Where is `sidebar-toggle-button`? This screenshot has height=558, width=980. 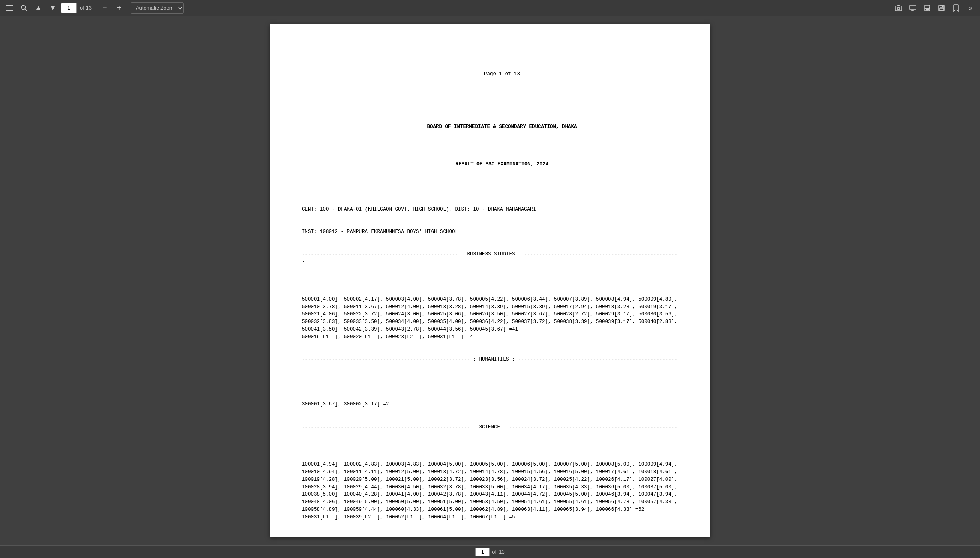
sidebar-toggle-button is located at coordinates (10, 8).